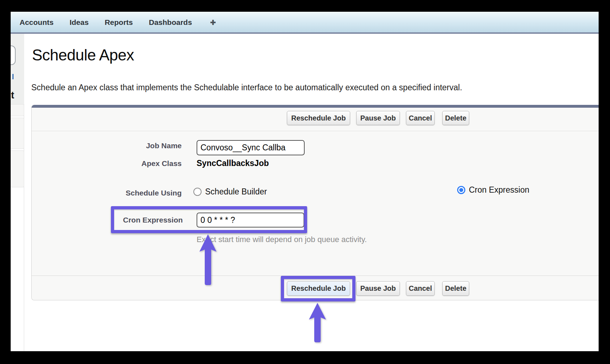  Describe the element at coordinates (461, 190) in the screenshot. I see `cron-expression-radio` at that location.